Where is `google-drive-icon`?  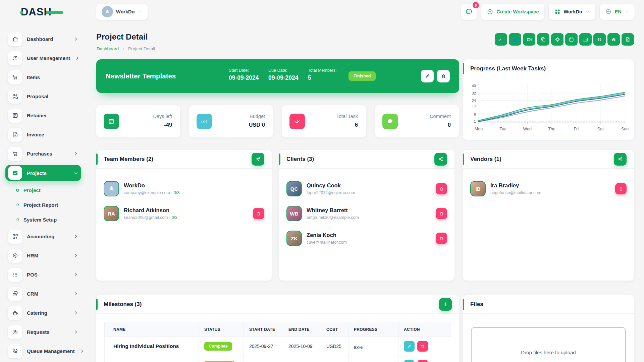 google-drive-icon is located at coordinates (501, 40).